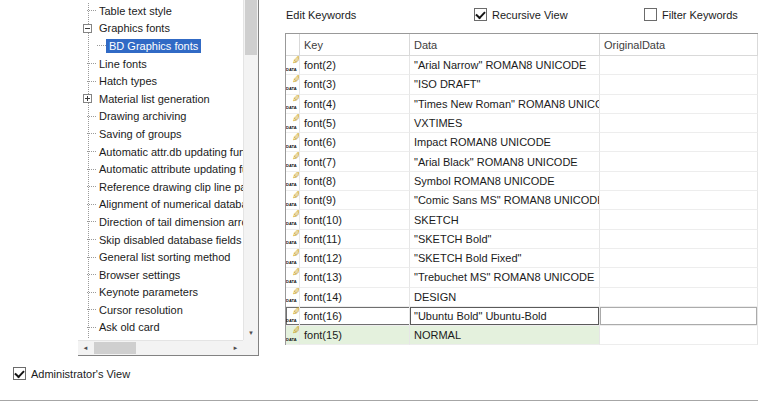 This screenshot has width=758, height=409. I want to click on tree-item-label: Reference drawing clip line para, so click(170, 187).